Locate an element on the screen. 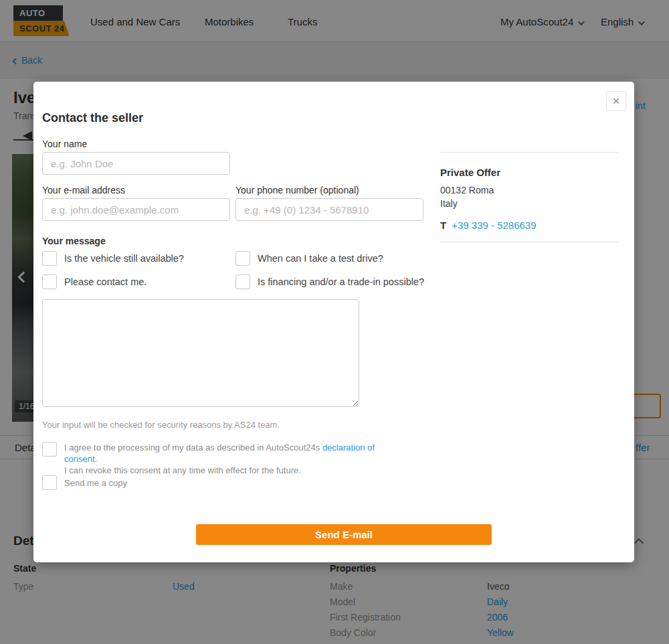  email-label: Your e-mail address is located at coordinates (84, 190).